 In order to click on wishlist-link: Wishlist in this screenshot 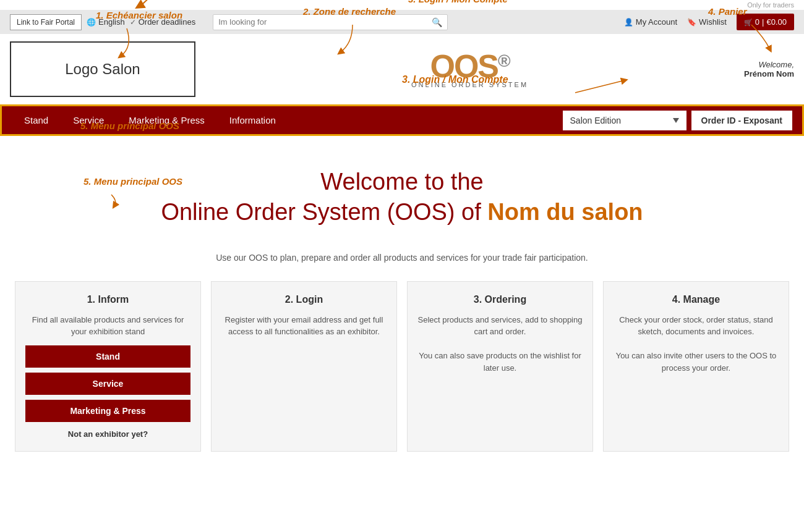, I will do `click(707, 22)`.